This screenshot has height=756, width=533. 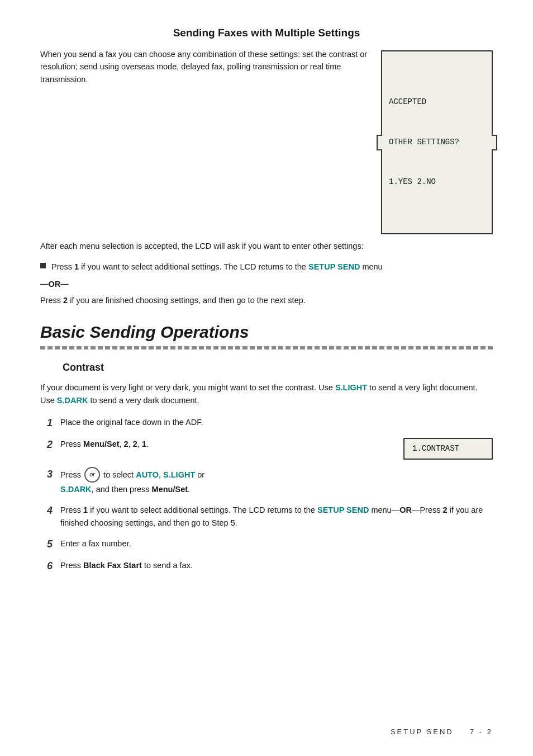 I want to click on lcd-line3: 1.YES 2.NO, so click(x=437, y=182).